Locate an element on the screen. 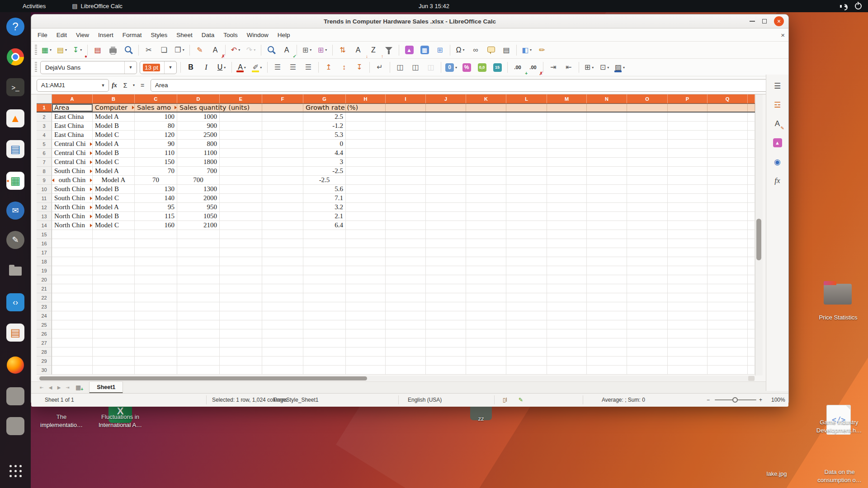  cell-P12 is located at coordinates (688, 207).